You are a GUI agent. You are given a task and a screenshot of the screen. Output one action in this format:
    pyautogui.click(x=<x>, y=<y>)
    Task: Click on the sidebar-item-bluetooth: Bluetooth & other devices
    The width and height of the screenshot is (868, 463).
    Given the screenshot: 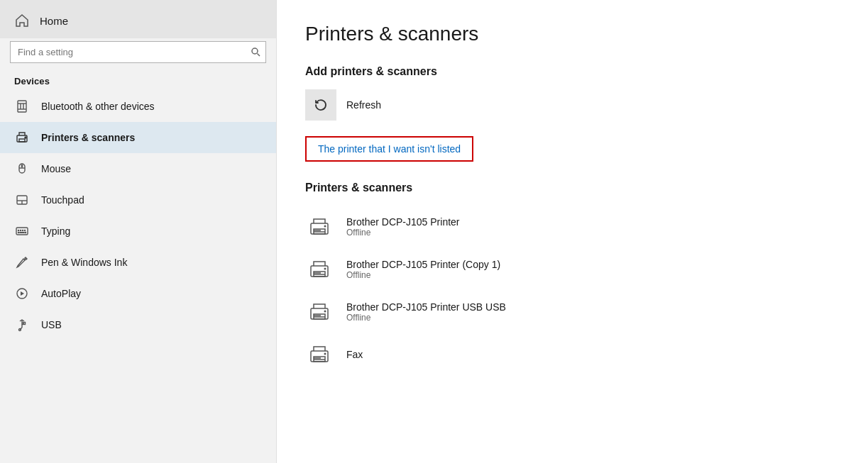 What is the action you would take?
    pyautogui.click(x=138, y=106)
    